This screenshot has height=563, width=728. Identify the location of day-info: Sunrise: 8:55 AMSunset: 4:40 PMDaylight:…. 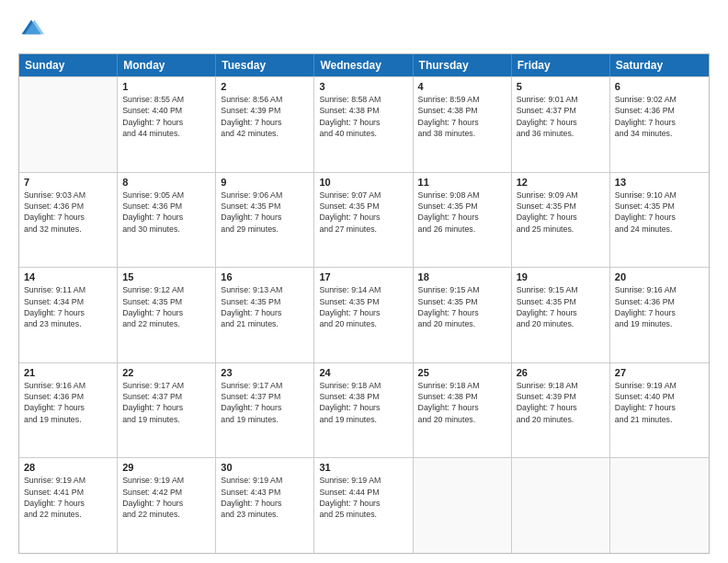
(166, 116).